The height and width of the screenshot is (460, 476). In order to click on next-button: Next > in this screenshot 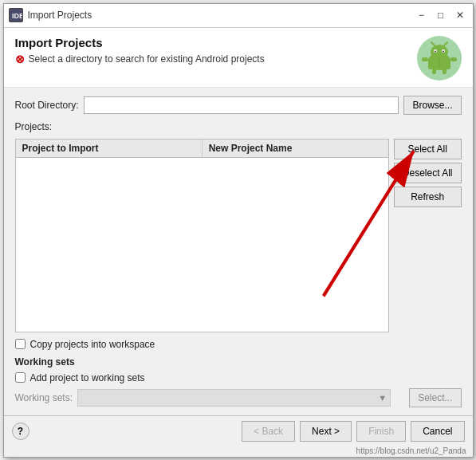, I will do `click(325, 431)`.